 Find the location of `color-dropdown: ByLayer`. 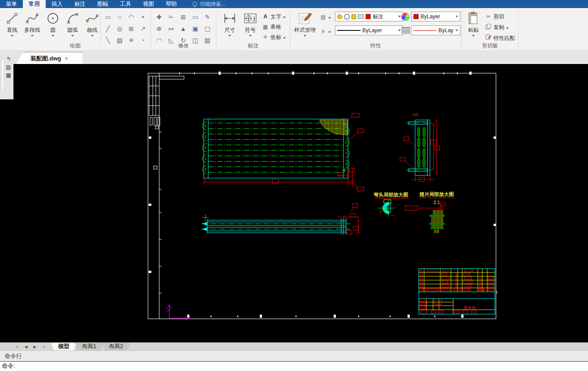

color-dropdown: ByLayer is located at coordinates (436, 17).